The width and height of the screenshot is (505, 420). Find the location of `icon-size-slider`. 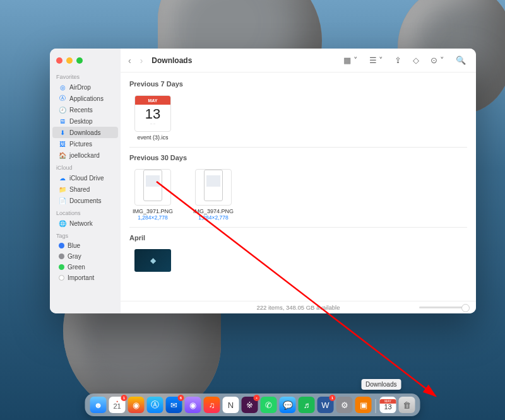

icon-size-slider is located at coordinates (444, 308).